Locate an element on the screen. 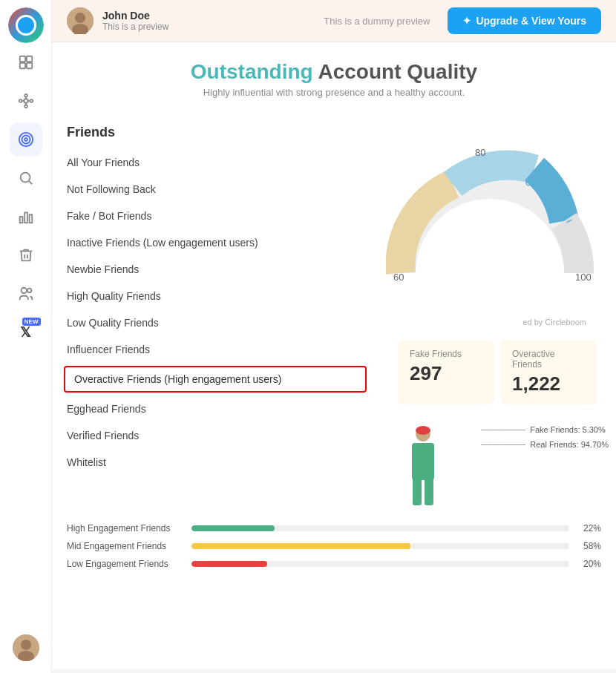 The image size is (616, 673). eng-bar-bg-high is located at coordinates (380, 528).